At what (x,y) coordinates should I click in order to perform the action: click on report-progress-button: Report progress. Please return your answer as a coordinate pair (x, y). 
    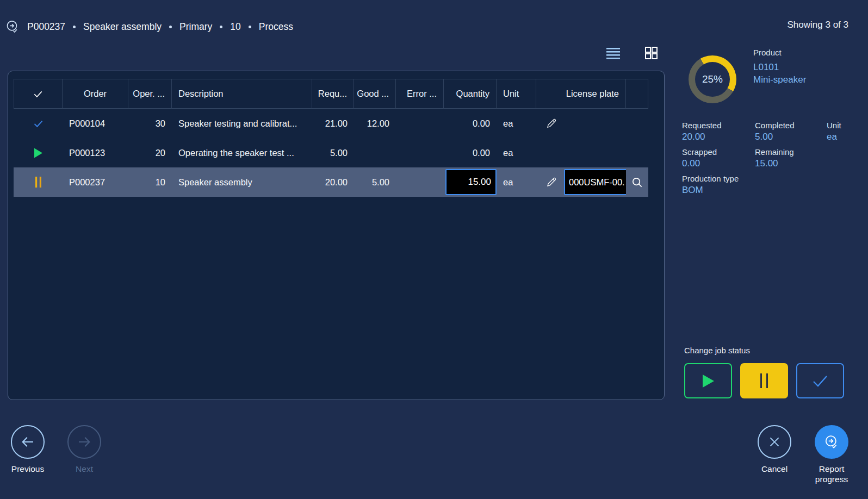
    Looking at the image, I should click on (832, 455).